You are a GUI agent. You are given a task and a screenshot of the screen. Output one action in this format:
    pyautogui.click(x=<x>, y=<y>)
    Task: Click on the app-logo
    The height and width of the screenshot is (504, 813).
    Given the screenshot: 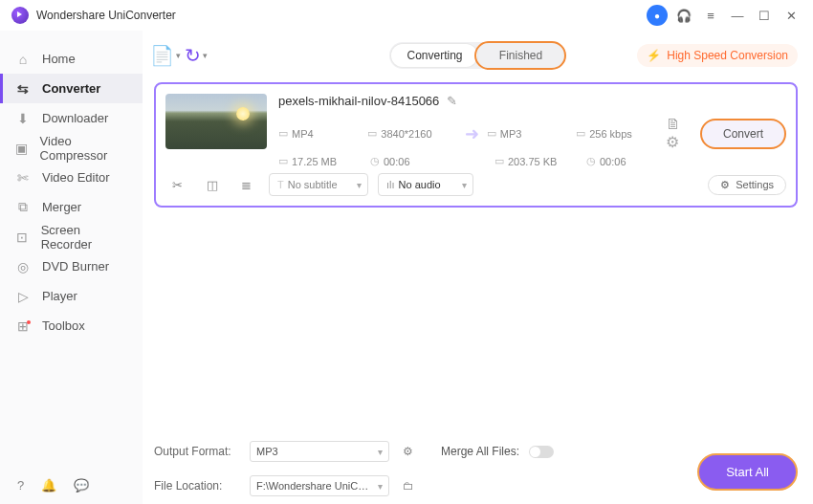 What is the action you would take?
    pyautogui.click(x=20, y=15)
    